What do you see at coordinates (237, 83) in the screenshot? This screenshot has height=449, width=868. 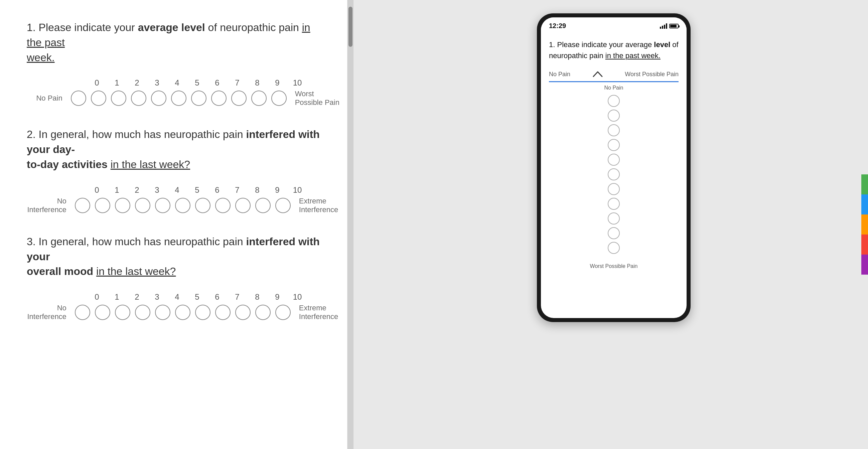 I see `scale-num-7: 7` at bounding box center [237, 83].